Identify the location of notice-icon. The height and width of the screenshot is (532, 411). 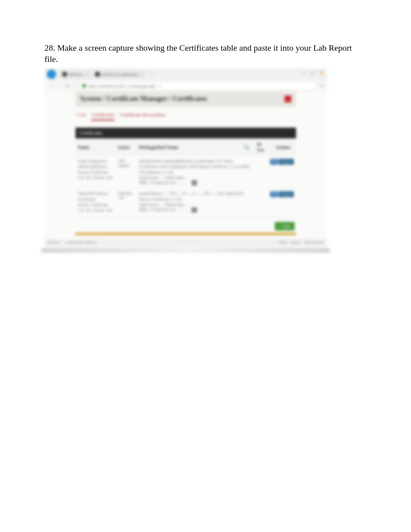
(288, 99).